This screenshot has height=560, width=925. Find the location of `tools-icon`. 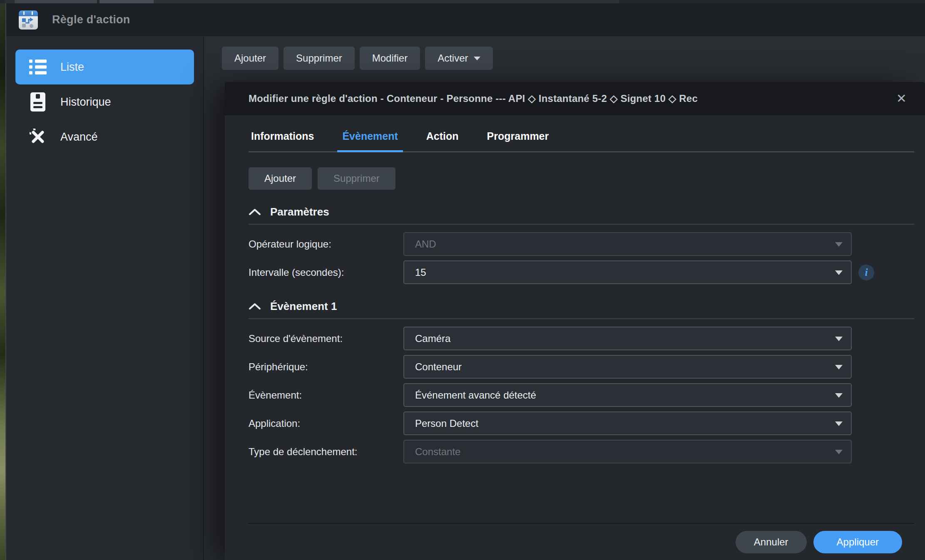

tools-icon is located at coordinates (38, 137).